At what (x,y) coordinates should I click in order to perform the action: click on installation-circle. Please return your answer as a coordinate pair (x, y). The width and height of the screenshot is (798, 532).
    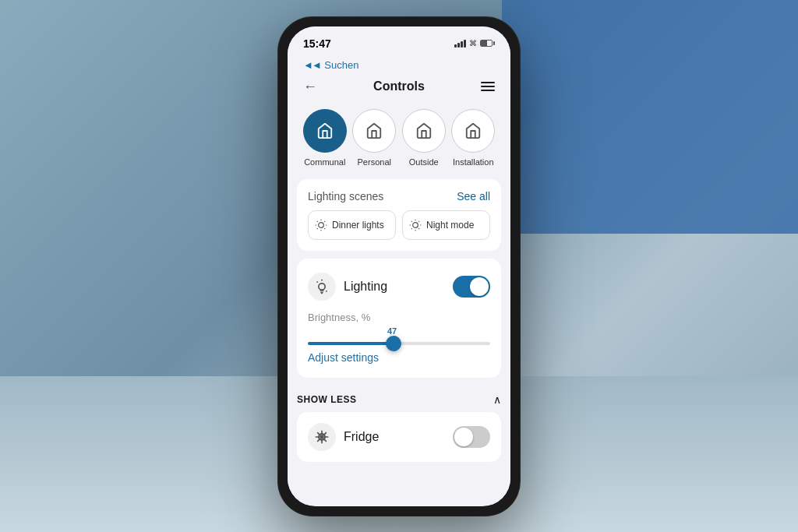
    Looking at the image, I should click on (473, 131).